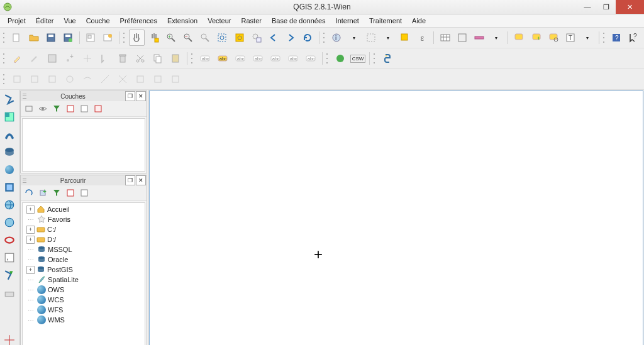 Image resolution: width=644 pixels, height=345 pixels. Describe the element at coordinates (9, 170) in the screenshot. I see `add-wms-layer-button` at that location.